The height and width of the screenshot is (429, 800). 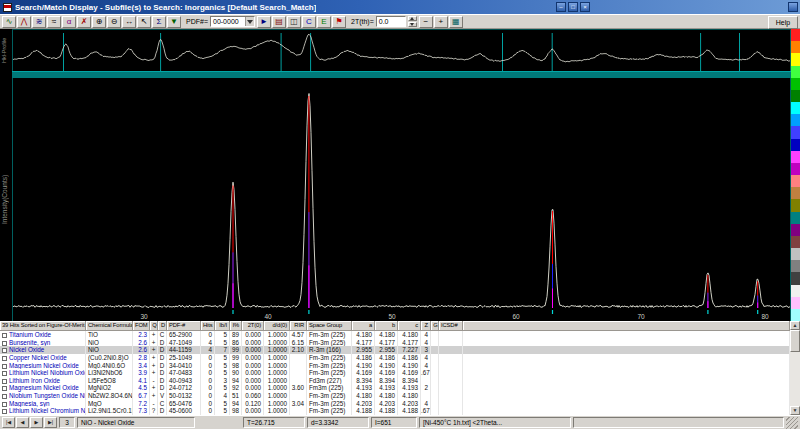 I want to click on column-header-pdf: PDF-#, so click(x=184, y=326).